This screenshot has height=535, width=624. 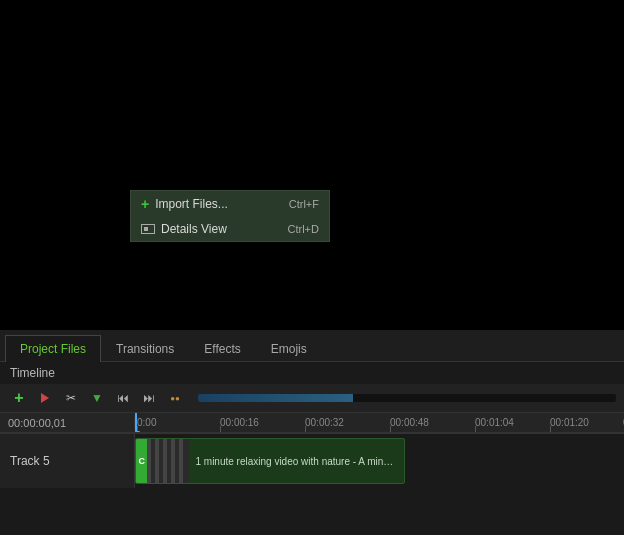 What do you see at coordinates (53, 348) in the screenshot?
I see `tab-project-files: Project Files` at bounding box center [53, 348].